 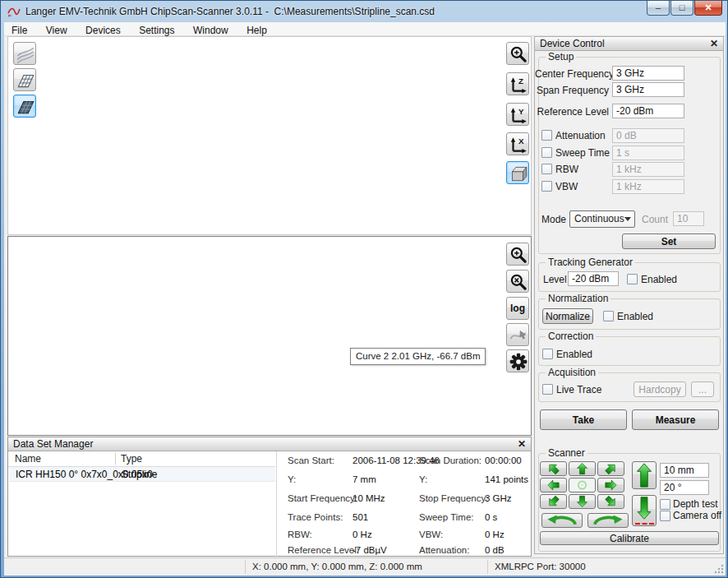 What do you see at coordinates (365, 566) in the screenshot?
I see `status-bar: X: 0.000 mm, Y: 0.000 mm, Z: 0.000 mm XM…` at bounding box center [365, 566].